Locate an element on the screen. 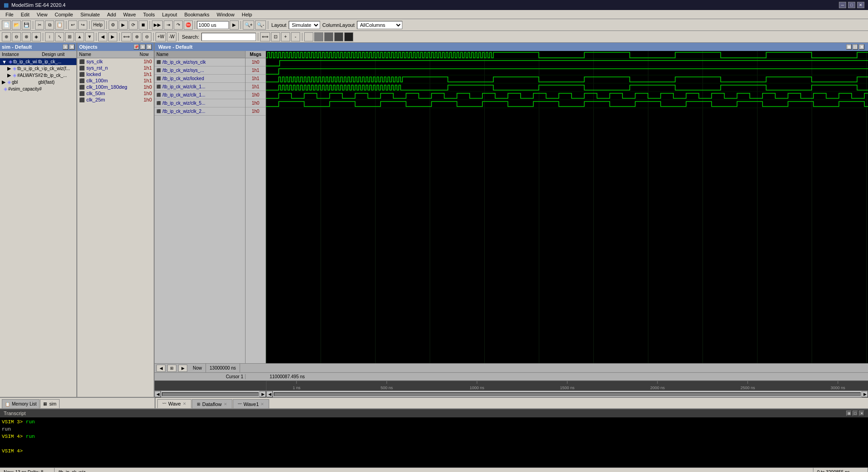  sim-item-3: ▶ ◈ gbl gbl(fast) is located at coordinates (38, 82).